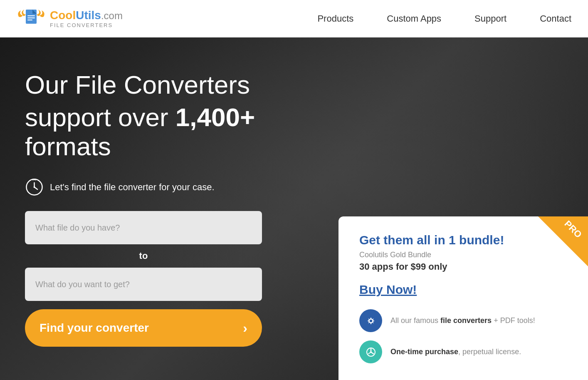 This screenshot has width=588, height=380. What do you see at coordinates (466, 320) in the screenshot?
I see `feature1-bold: file converters` at bounding box center [466, 320].